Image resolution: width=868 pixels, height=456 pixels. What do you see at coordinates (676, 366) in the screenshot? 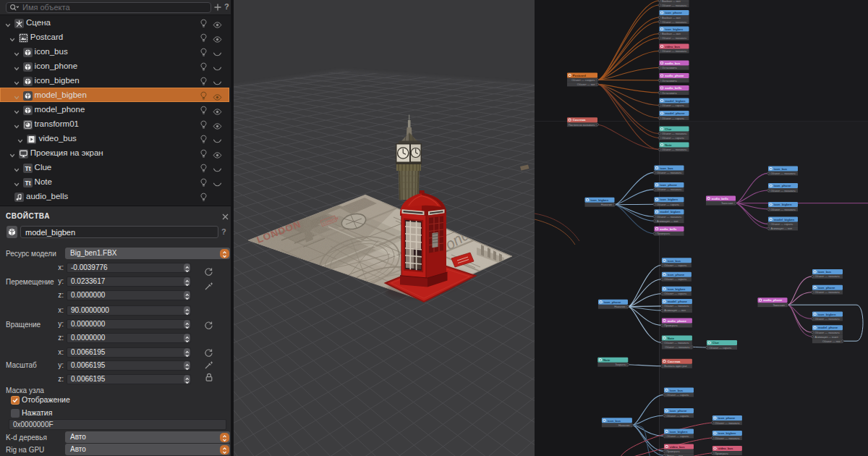
I see `svg-text: Вызвать один раз` at bounding box center [676, 366].